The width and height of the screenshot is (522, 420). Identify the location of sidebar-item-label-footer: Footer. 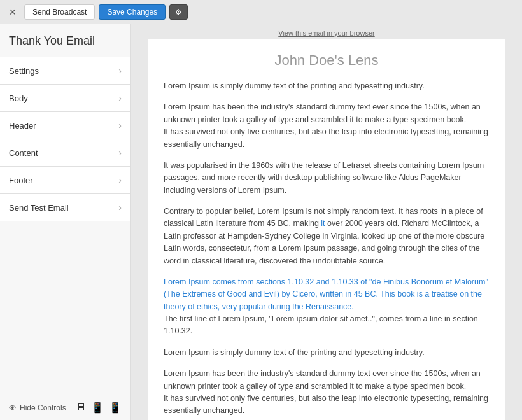
(21, 181).